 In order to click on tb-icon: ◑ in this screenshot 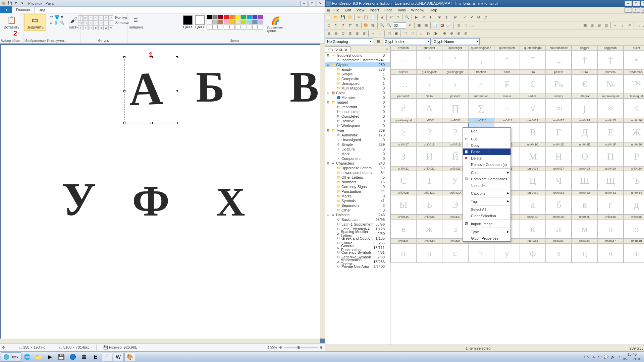, I will do `click(435, 34)`.